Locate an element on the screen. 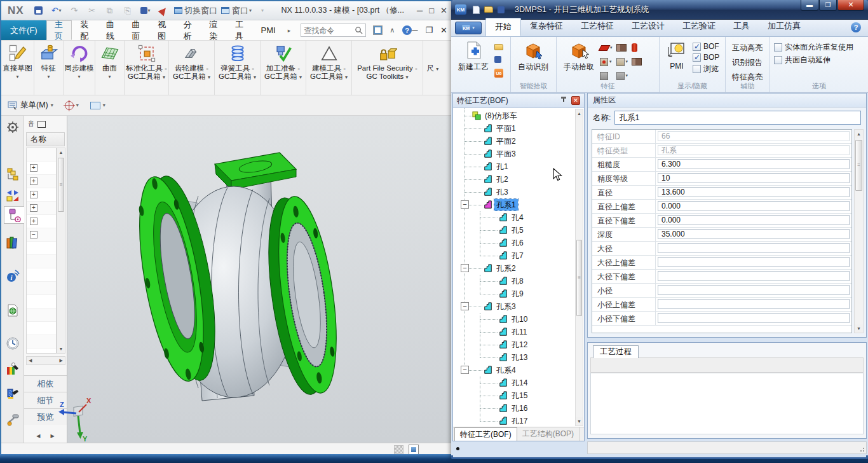 This screenshot has height=463, width=868. ribbon-group-surface: 曲面▾ is located at coordinates (110, 67).